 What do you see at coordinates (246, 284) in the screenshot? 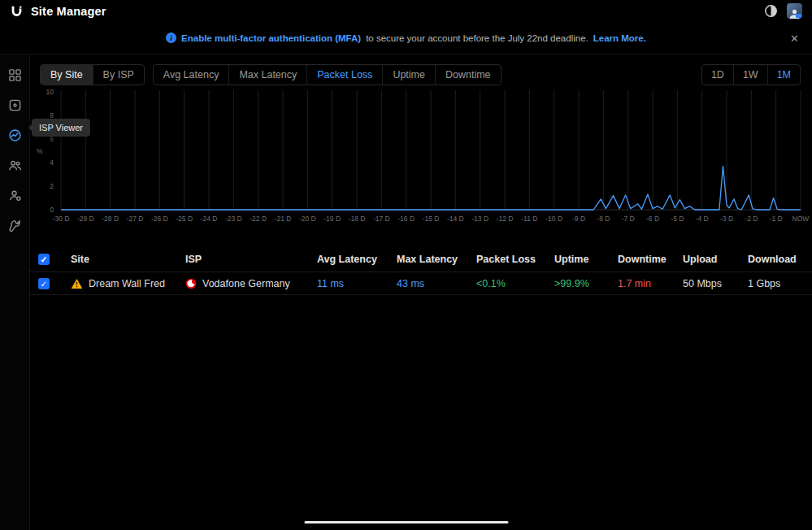
I see `isp-name: Vodafone Germany` at bounding box center [246, 284].